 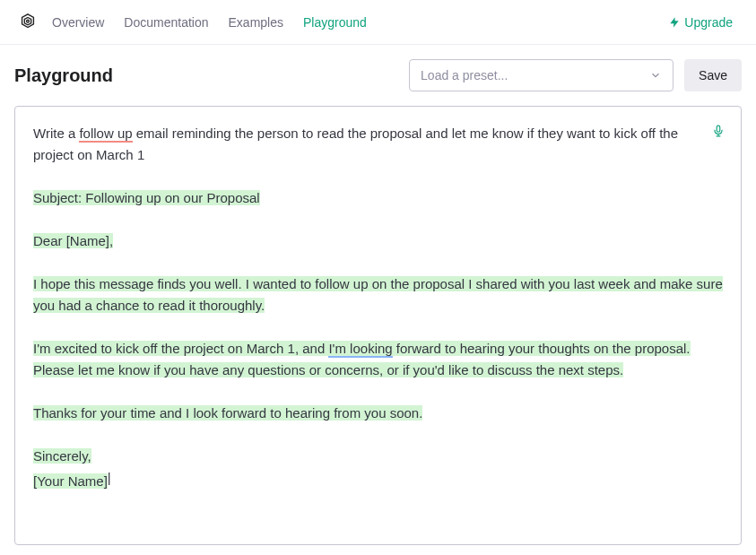 What do you see at coordinates (718, 134) in the screenshot?
I see `microphone-icon` at bounding box center [718, 134].